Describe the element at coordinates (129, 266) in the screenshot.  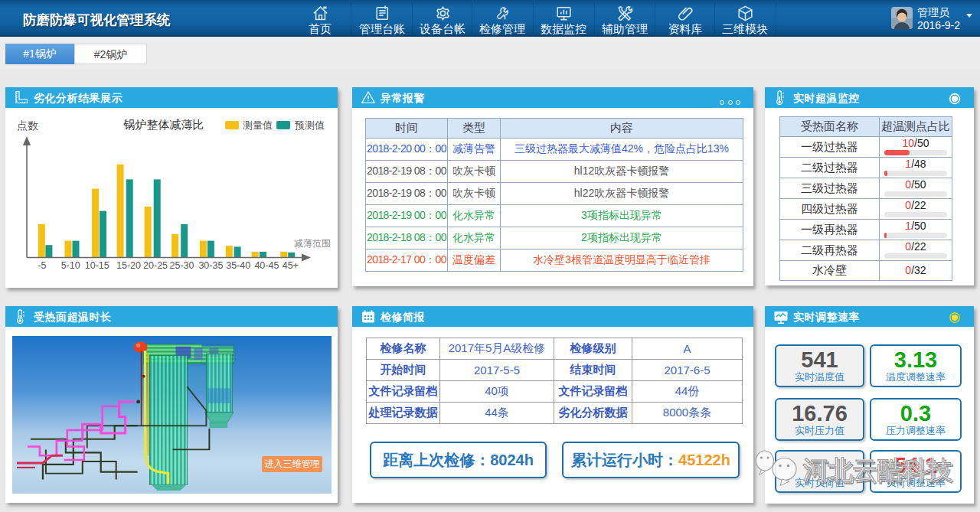
I see `svg-text: 15-20` at that location.